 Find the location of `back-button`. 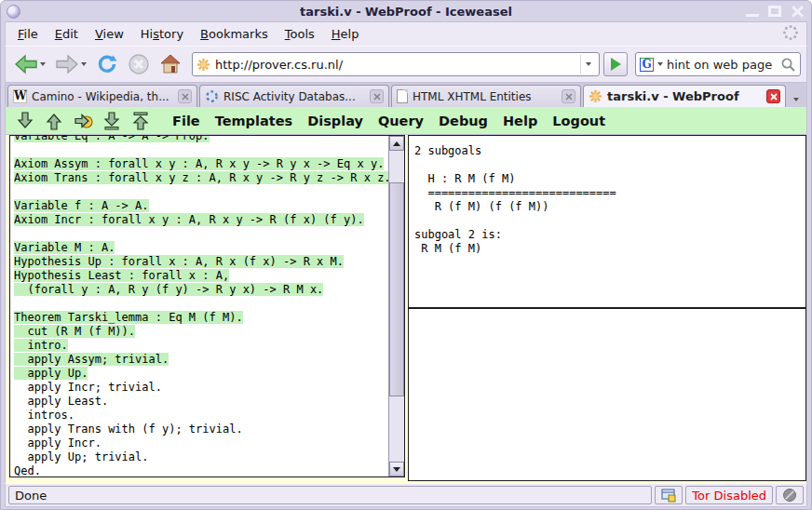

back-button is located at coordinates (30, 64).